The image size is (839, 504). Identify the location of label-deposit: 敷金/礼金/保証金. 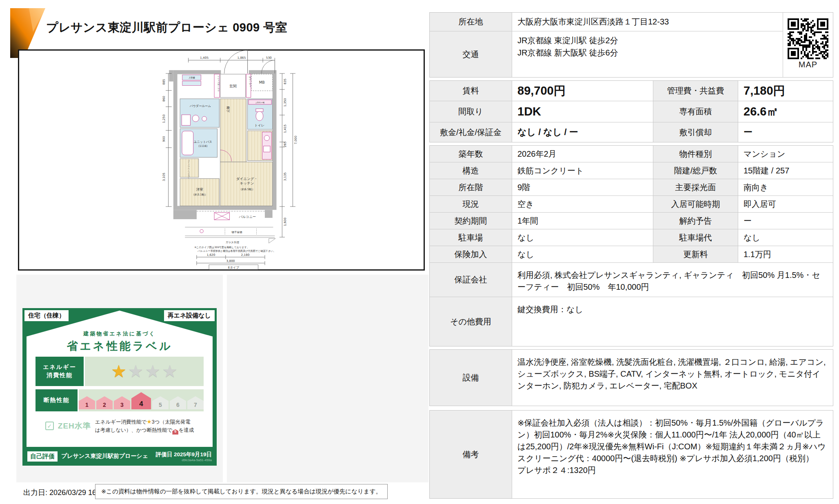
(471, 132).